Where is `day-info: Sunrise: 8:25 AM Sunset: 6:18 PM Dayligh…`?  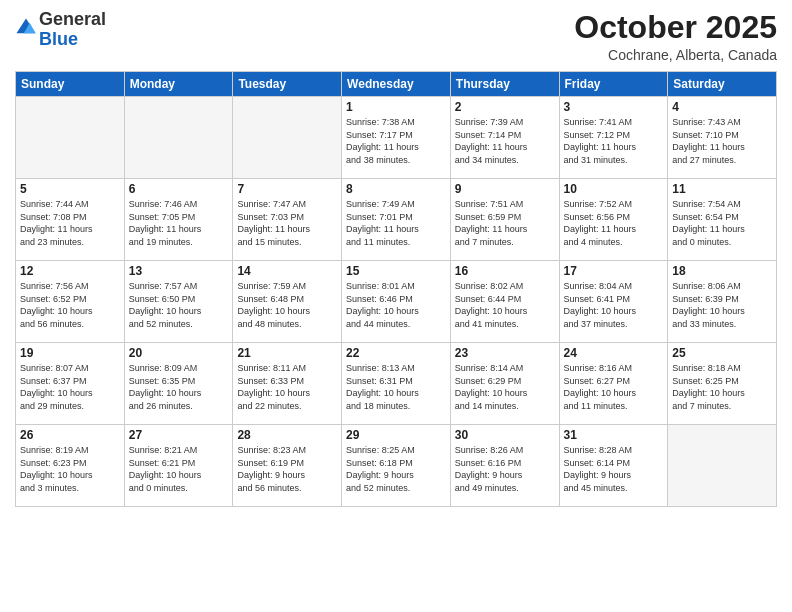 day-info: Sunrise: 8:25 AM Sunset: 6:18 PM Dayligh… is located at coordinates (396, 469).